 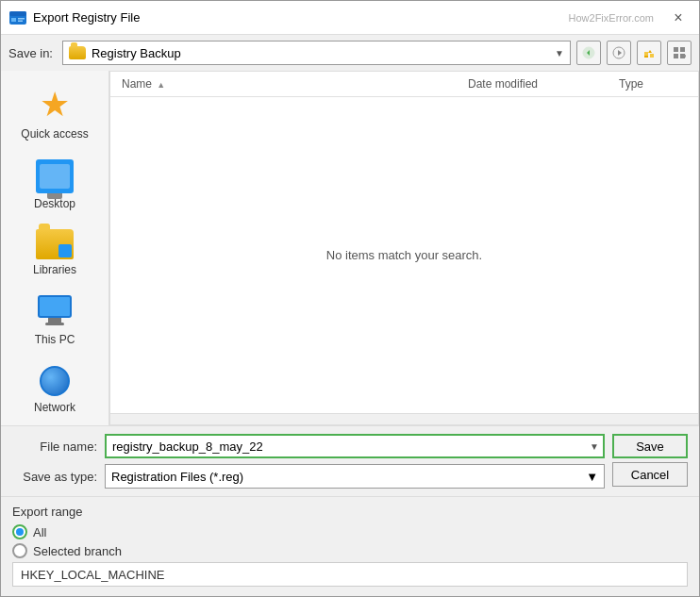 What do you see at coordinates (404, 85) in the screenshot?
I see `file-header: Name ▲ Date modified Type` at bounding box center [404, 85].